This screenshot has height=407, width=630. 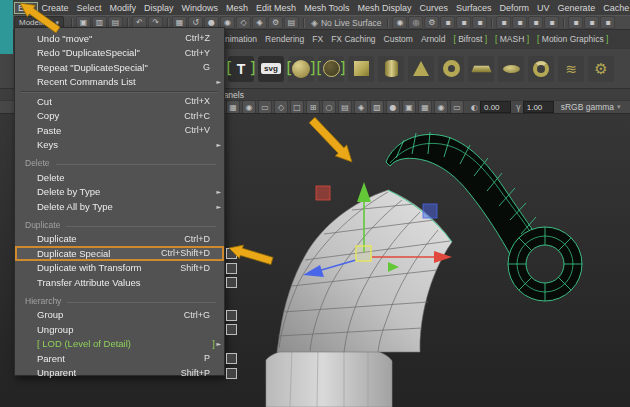 I want to click on poly-plane-icon, so click(x=481, y=69).